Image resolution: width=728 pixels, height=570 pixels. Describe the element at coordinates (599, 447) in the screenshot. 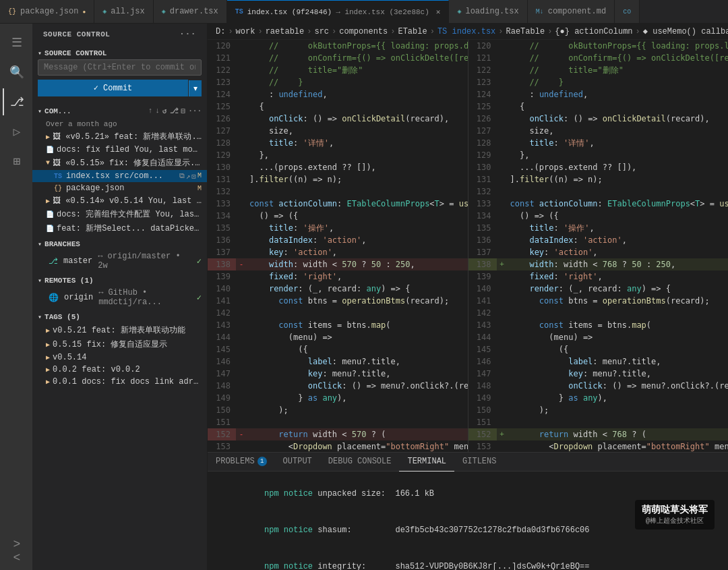

I see `code-line: 153 <Dropdown placement="bottomRight" me…` at that location.